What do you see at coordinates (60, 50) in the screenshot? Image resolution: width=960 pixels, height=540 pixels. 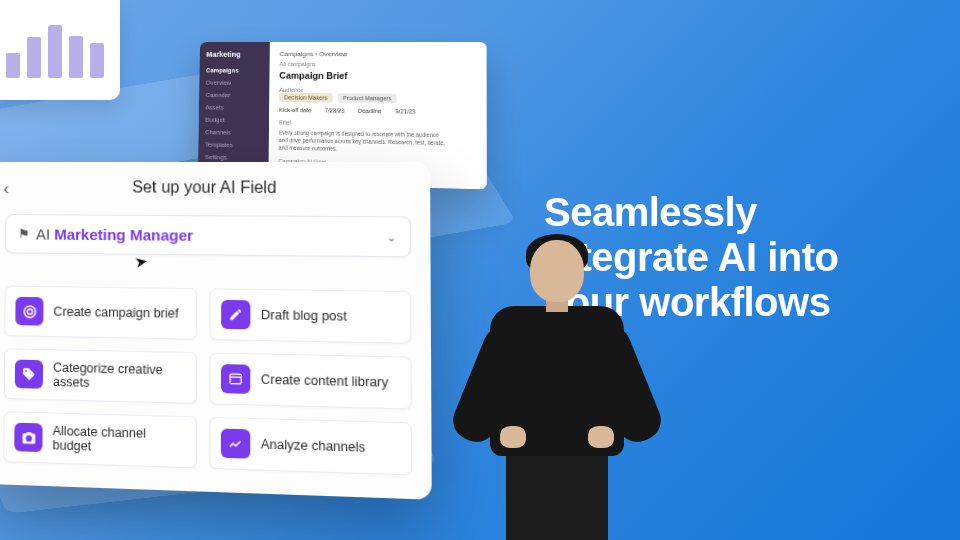 I see `mini-bar-chart` at bounding box center [60, 50].